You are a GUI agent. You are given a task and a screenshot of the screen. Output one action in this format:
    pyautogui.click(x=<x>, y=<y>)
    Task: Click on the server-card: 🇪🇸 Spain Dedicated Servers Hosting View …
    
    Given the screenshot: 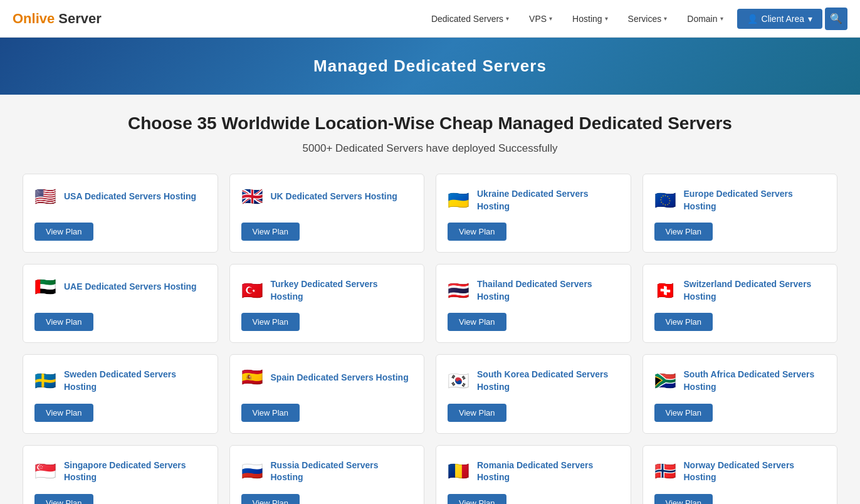 What is the action you would take?
    pyautogui.click(x=327, y=394)
    